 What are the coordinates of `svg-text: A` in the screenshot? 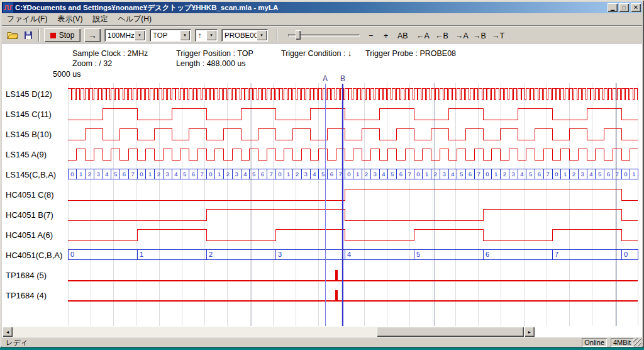 It's located at (325, 79).